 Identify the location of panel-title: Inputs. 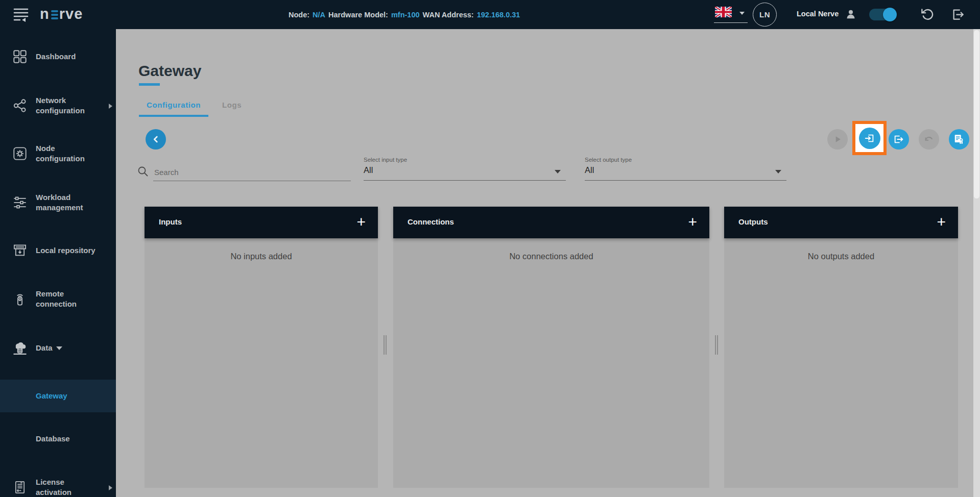
(171, 221).